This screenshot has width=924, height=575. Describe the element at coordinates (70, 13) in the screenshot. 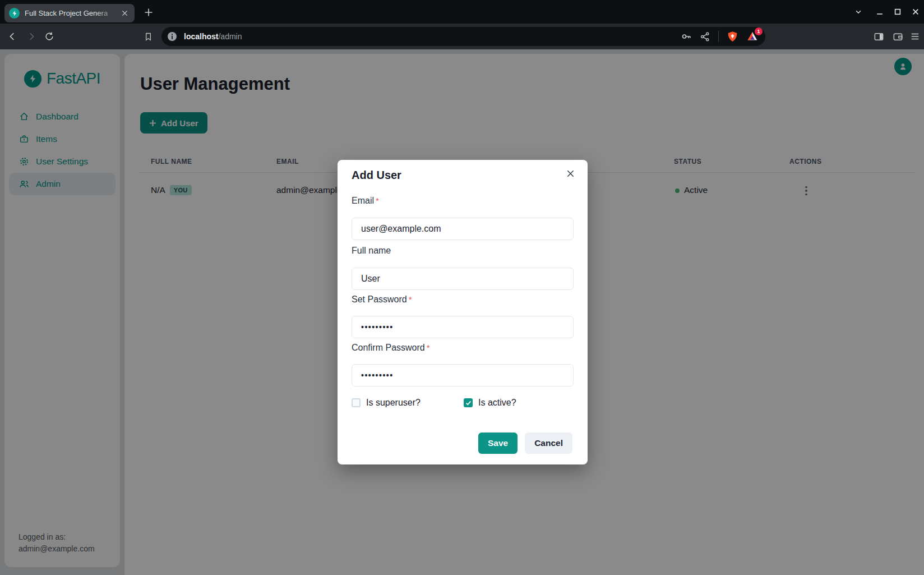

I see `browser-tab: Full Stack Project Genera` at that location.